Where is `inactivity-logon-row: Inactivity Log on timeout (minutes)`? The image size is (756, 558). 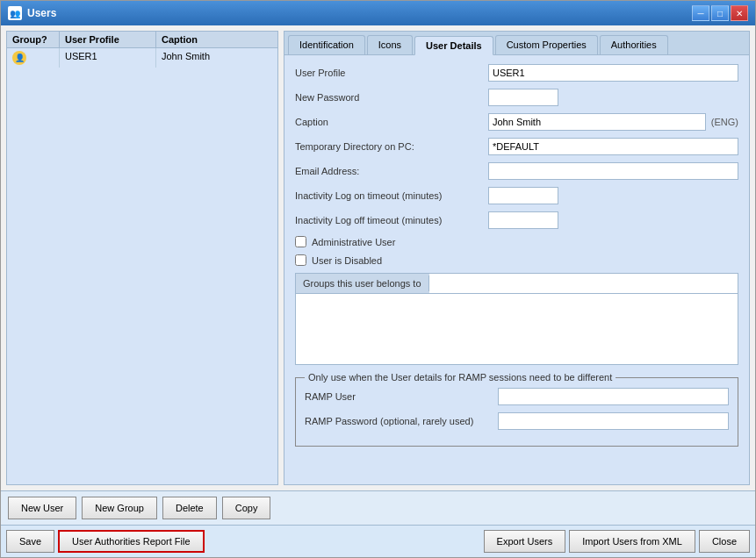
inactivity-logon-row: Inactivity Log on timeout (minutes) is located at coordinates (516, 196).